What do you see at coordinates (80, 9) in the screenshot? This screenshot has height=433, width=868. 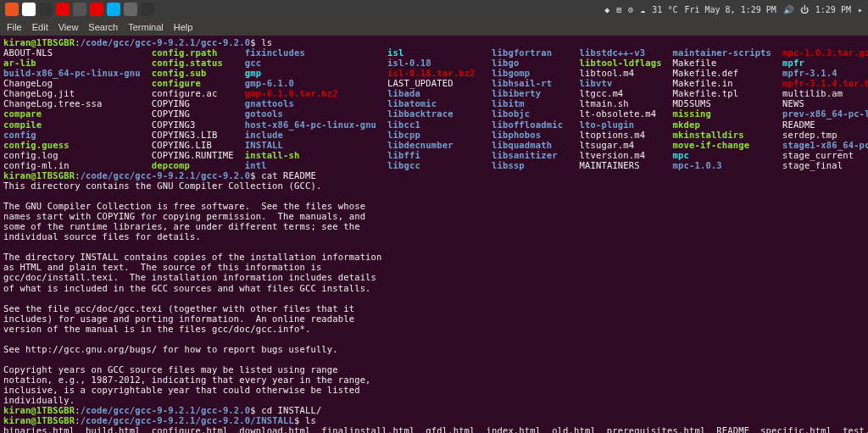 I see `files-icon` at bounding box center [80, 9].